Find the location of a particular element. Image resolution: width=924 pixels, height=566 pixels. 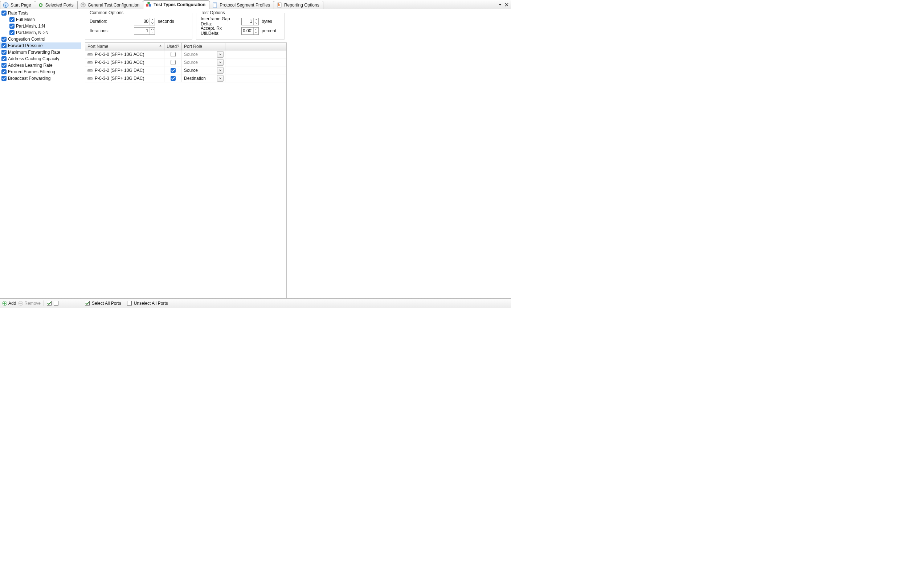

unselect-all-ports-button: Unselect All Ports is located at coordinates (148, 303).